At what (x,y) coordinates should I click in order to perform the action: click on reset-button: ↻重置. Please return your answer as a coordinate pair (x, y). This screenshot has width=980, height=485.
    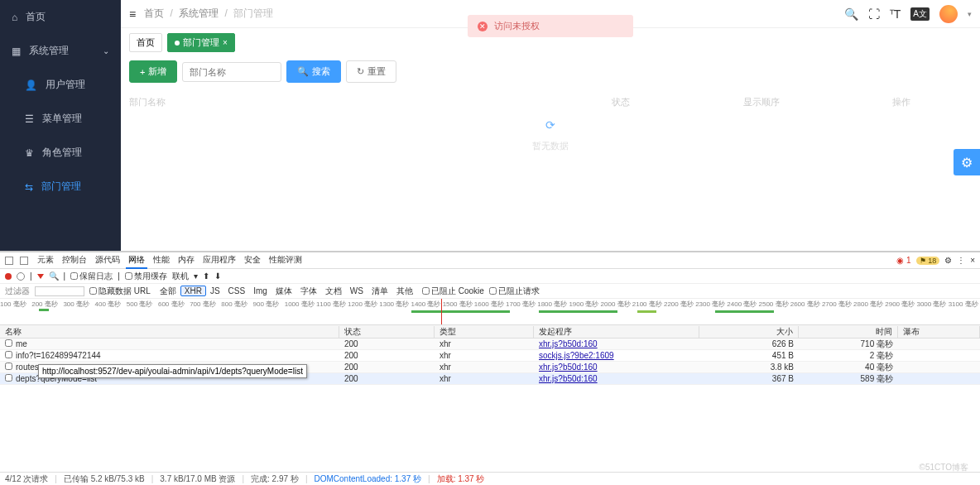
    Looking at the image, I should click on (371, 71).